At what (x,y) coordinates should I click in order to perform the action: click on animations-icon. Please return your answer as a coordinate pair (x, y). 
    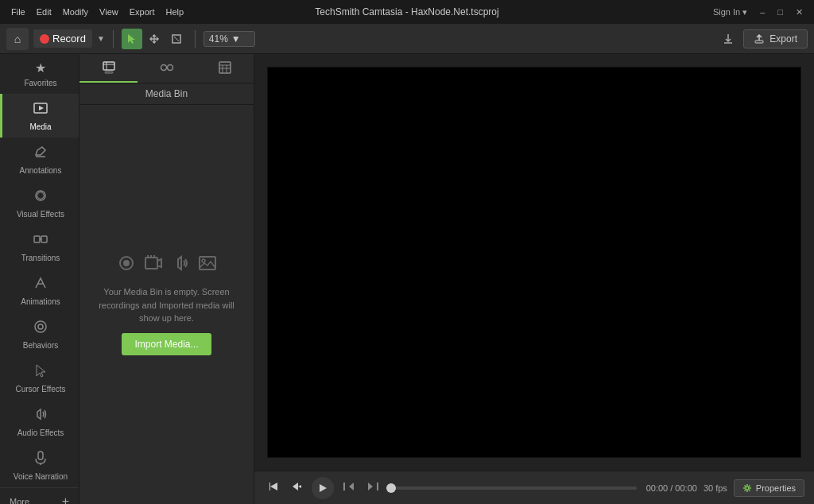
    Looking at the image, I should click on (41, 285).